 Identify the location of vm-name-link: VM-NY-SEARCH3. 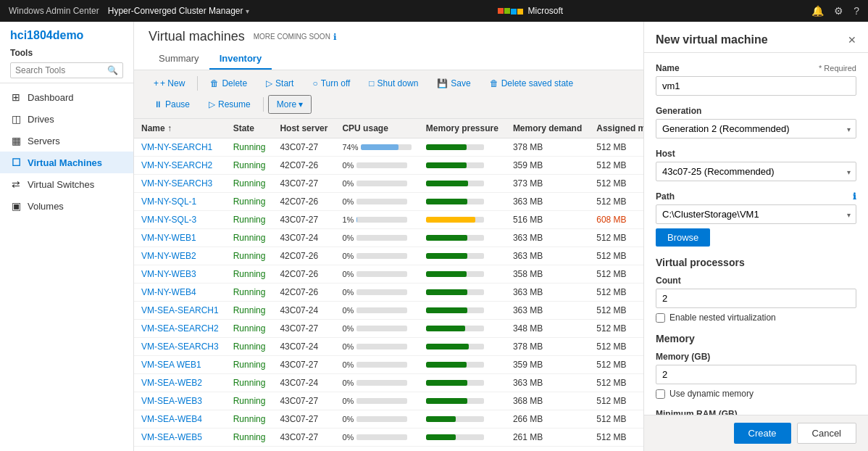
(177, 183).